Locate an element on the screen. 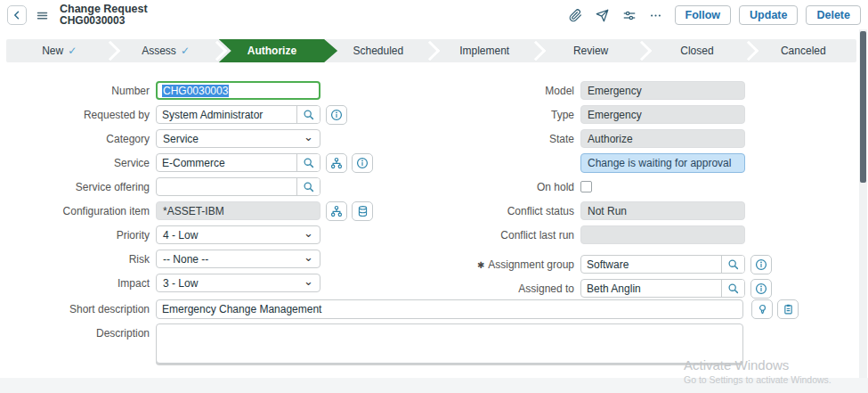 This screenshot has width=868, height=393. requested-by-group is located at coordinates (239, 114).